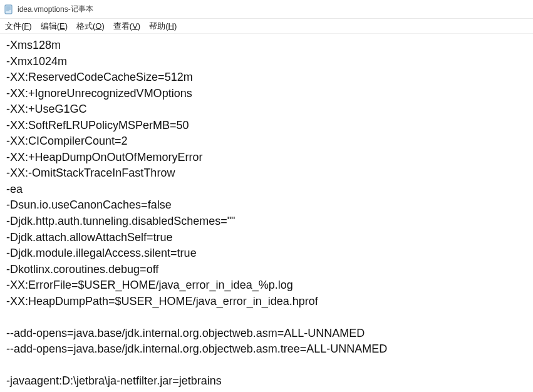 The height and width of the screenshot is (392, 533). I want to click on menu-help: 帮助(H), so click(163, 26).